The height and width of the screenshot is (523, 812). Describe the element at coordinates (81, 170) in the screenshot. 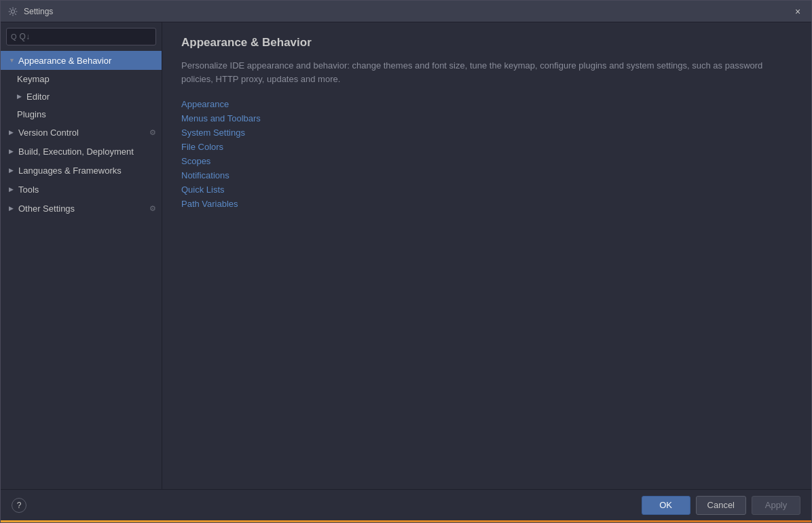

I see `nav-item-languages: ▶ Languages & Frameworks` at that location.